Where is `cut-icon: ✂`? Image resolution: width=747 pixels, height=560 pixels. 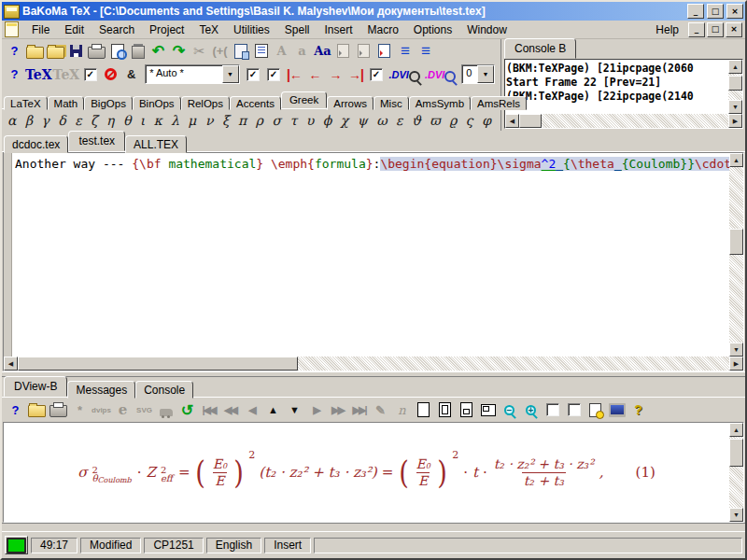 cut-icon: ✂ is located at coordinates (200, 51).